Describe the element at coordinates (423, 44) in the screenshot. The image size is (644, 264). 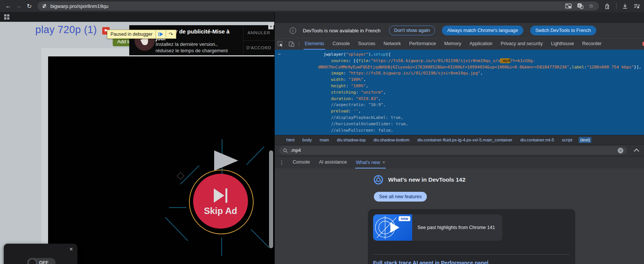
I see `devtools-tab: Performance` at that location.